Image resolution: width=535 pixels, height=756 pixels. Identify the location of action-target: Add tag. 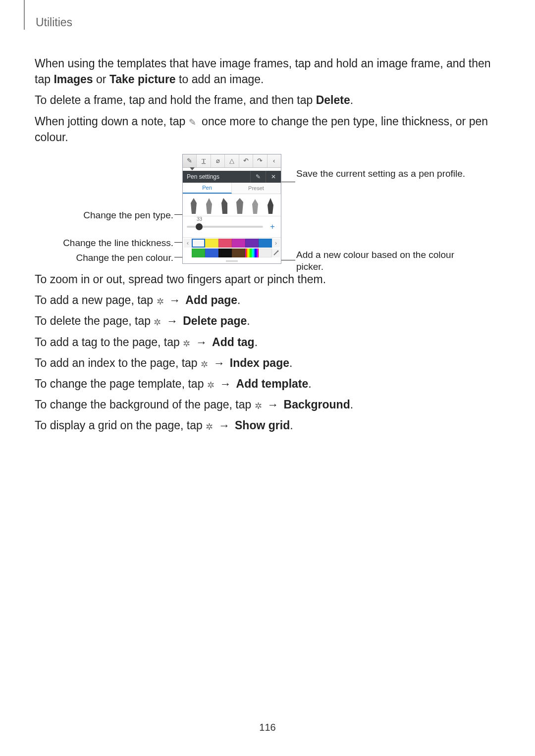
(233, 342).